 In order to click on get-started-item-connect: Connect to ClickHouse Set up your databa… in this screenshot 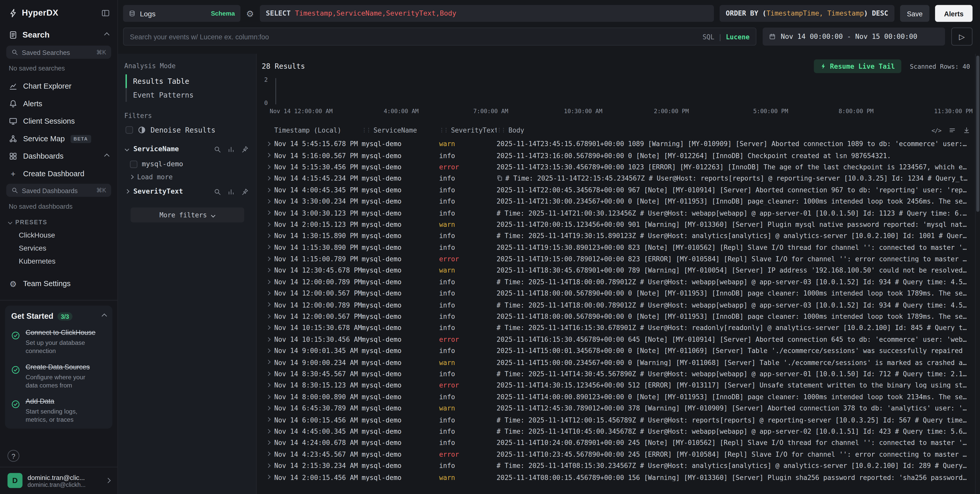, I will do `click(59, 341)`.